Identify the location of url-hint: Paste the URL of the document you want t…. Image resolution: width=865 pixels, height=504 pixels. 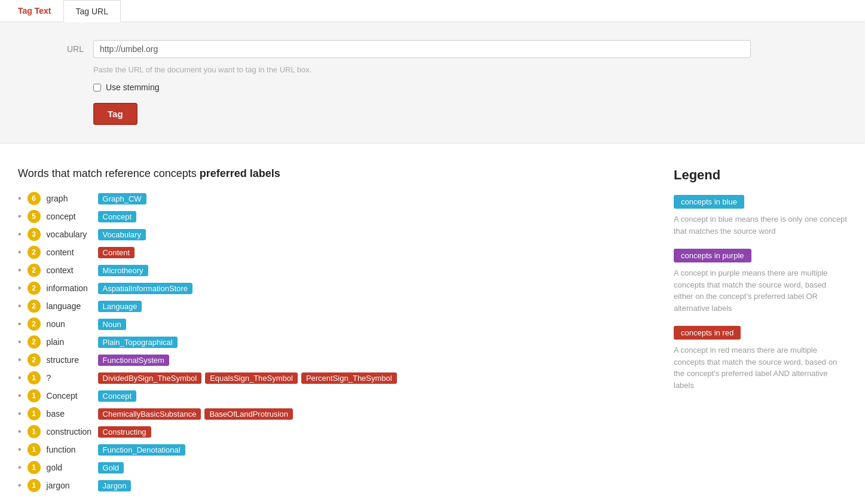
(467, 69).